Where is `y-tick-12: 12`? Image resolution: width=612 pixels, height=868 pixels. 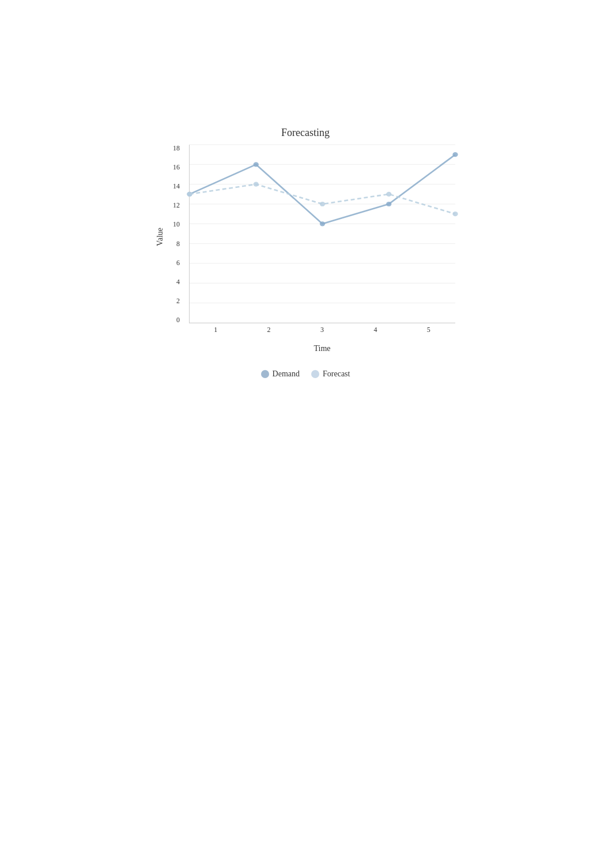 y-tick-12: 12 is located at coordinates (176, 205).